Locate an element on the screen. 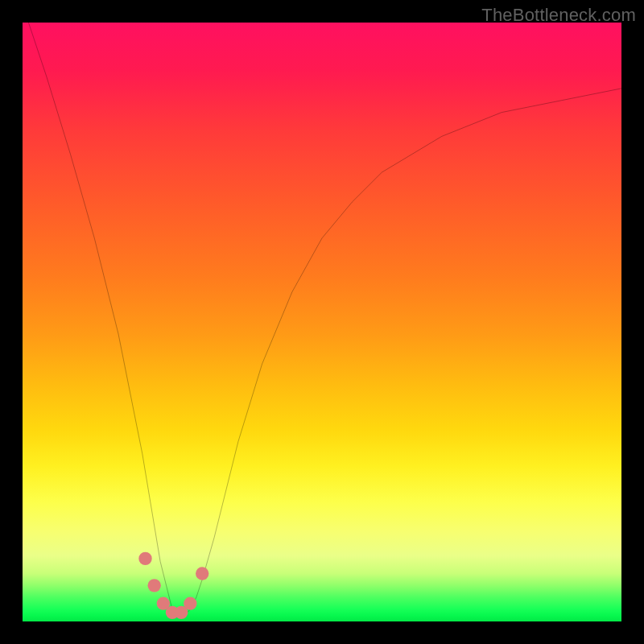 The width and height of the screenshot is (644, 644). watermark-label: TheBottleneck.com is located at coordinates (559, 15).